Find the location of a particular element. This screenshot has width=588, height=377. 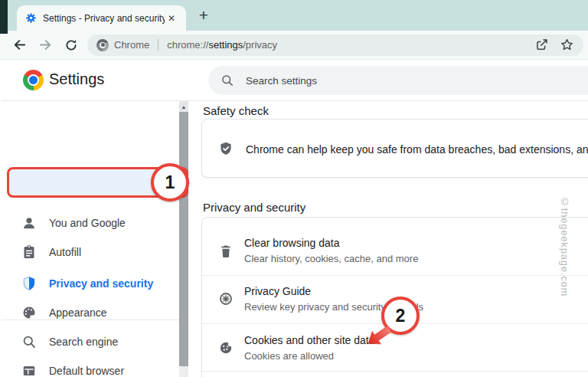

sidebar-divider is located at coordinates (90, 320).